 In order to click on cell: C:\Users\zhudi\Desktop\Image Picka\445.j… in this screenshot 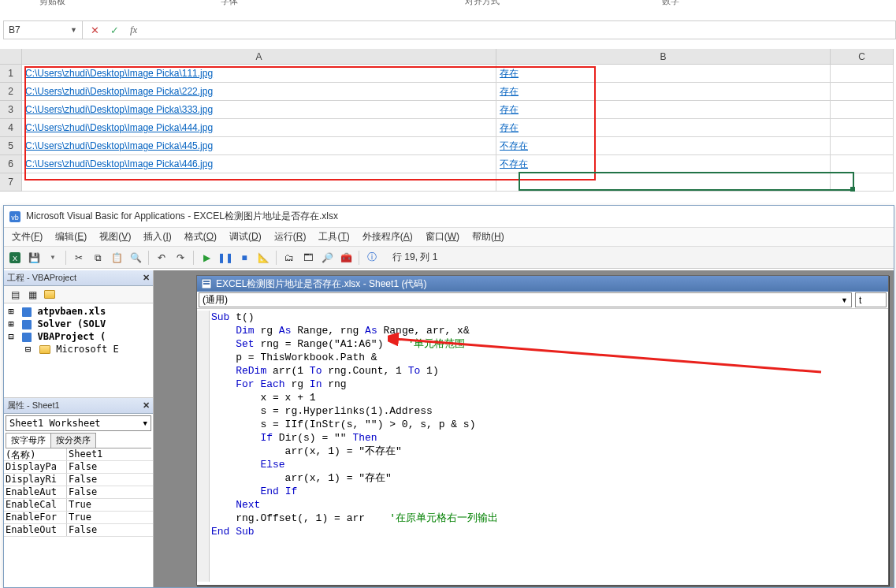, I will do `click(259, 147)`.